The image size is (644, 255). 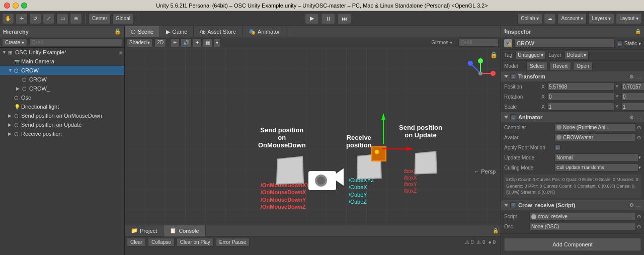 I want to click on scale-tool-button: ⤢, so click(x=49, y=19).